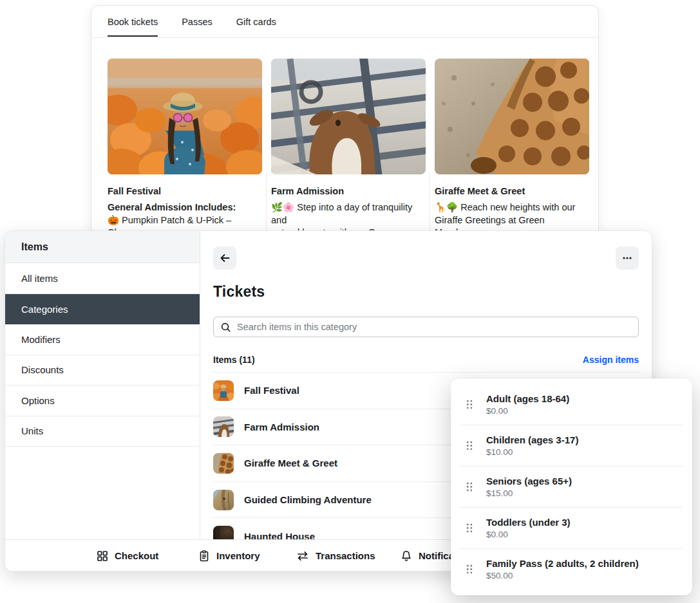 This screenshot has width=700, height=603. What do you see at coordinates (279, 535) in the screenshot?
I see `item-row-label: Haunted House` at bounding box center [279, 535].